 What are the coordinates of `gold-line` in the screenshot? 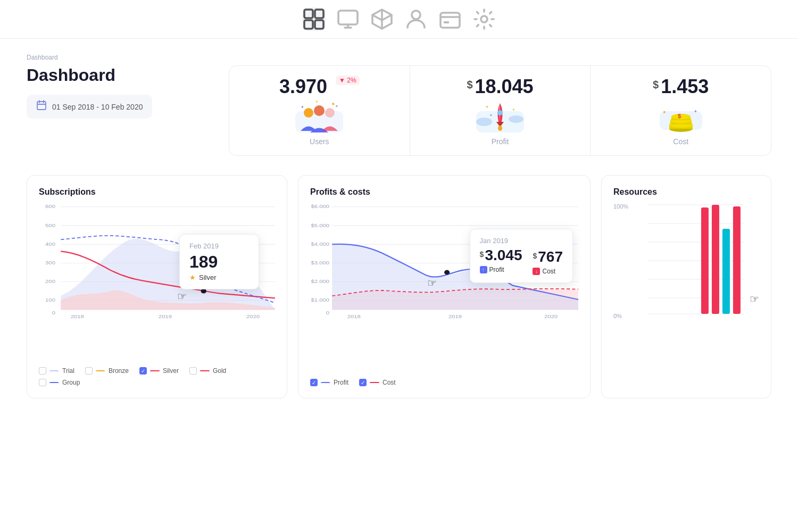 It's located at (205, 371).